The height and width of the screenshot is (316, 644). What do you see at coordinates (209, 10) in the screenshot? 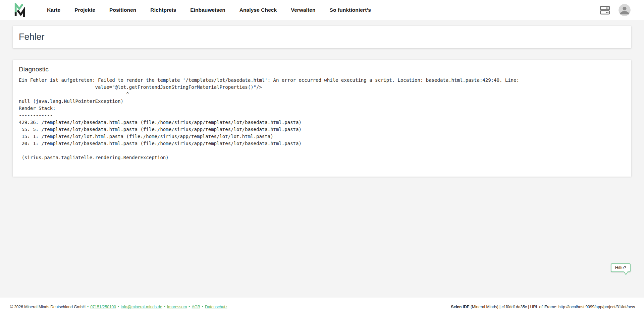
I see `main-nav: Karte Projekte Positionen Richtpreis Ein…` at bounding box center [209, 10].